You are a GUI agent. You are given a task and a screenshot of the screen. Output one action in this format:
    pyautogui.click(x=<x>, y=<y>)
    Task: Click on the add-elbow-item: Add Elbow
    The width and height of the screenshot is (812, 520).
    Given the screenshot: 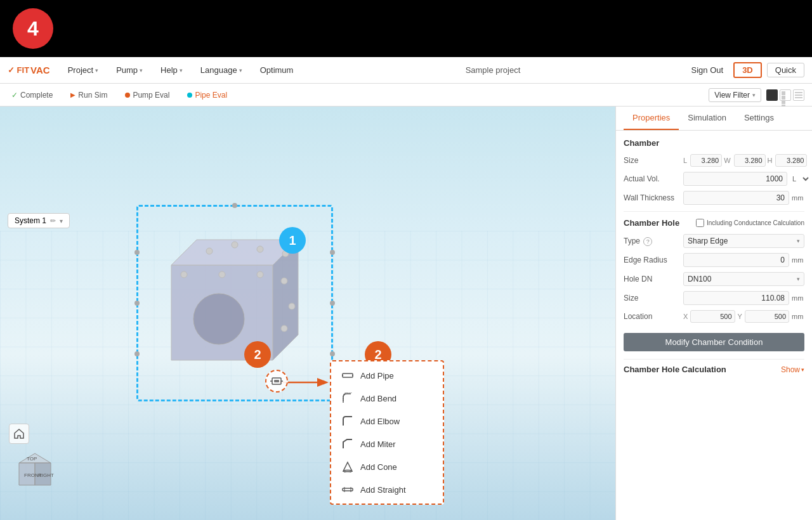 What is the action you would take?
    pyautogui.click(x=387, y=421)
    